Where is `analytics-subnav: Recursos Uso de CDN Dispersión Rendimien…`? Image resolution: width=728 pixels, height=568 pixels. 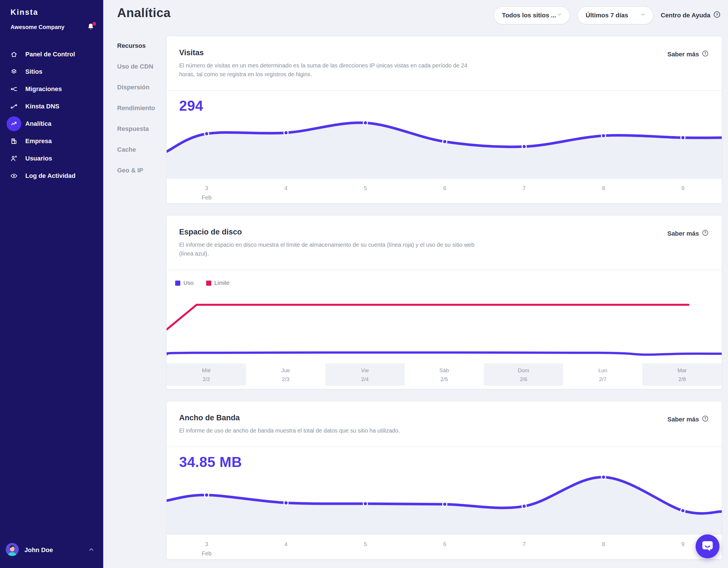 analytics-subnav: Recursos Uso de CDN Dispersión Rendimien… is located at coordinates (142, 293).